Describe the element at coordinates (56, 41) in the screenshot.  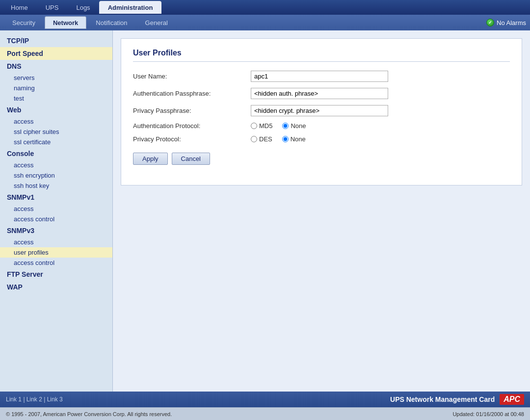
I see `sidebar-item-tcpip: TCP/IP` at that location.